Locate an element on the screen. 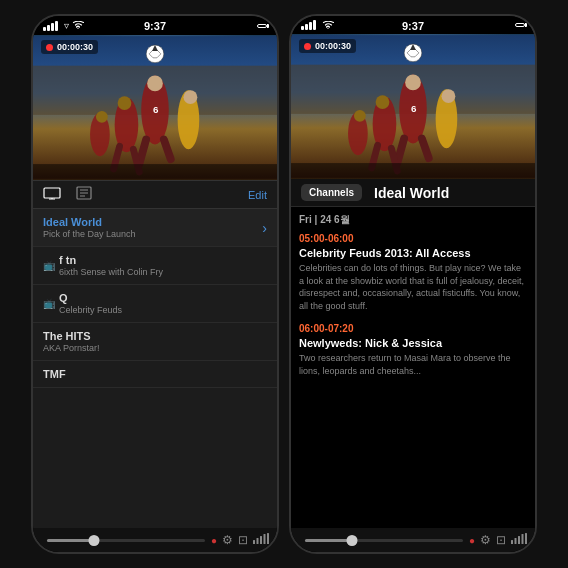 This screenshot has width=568, height=568. prog-desc-0: Celebrities can do lots of things. But p… is located at coordinates (413, 287).